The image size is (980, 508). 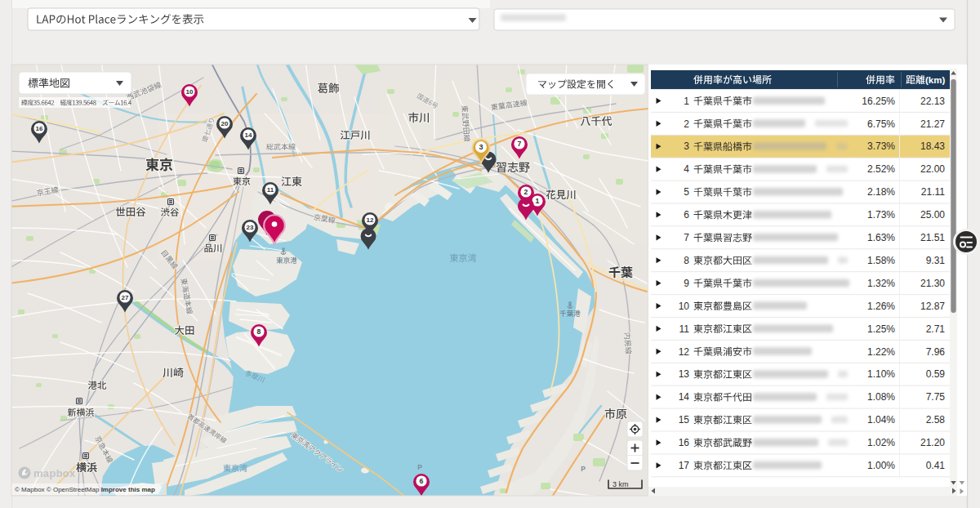 I want to click on svg-text: 0.41, so click(x=936, y=466).